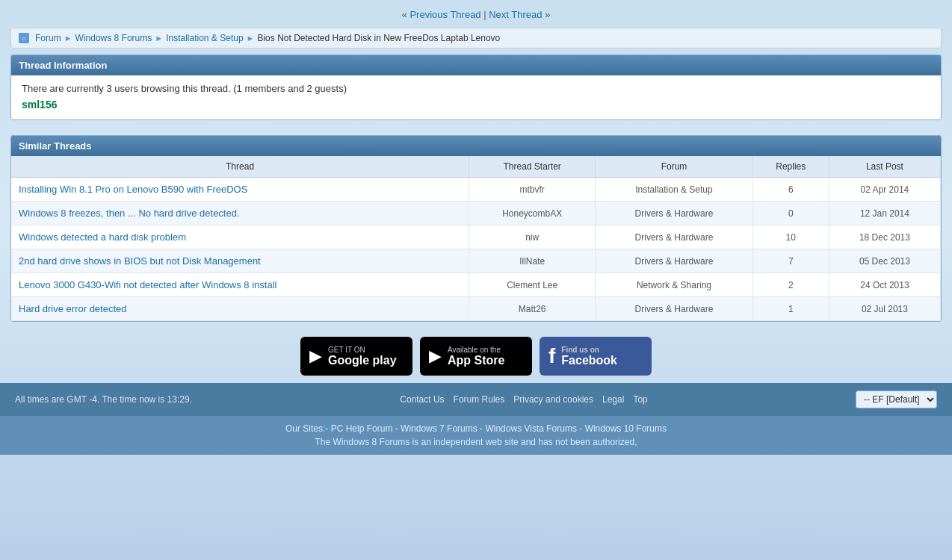  Describe the element at coordinates (133, 190) in the screenshot. I see `thread-link: Installing Win 8.1 Pro on Lenovo B590 wi…` at that location.